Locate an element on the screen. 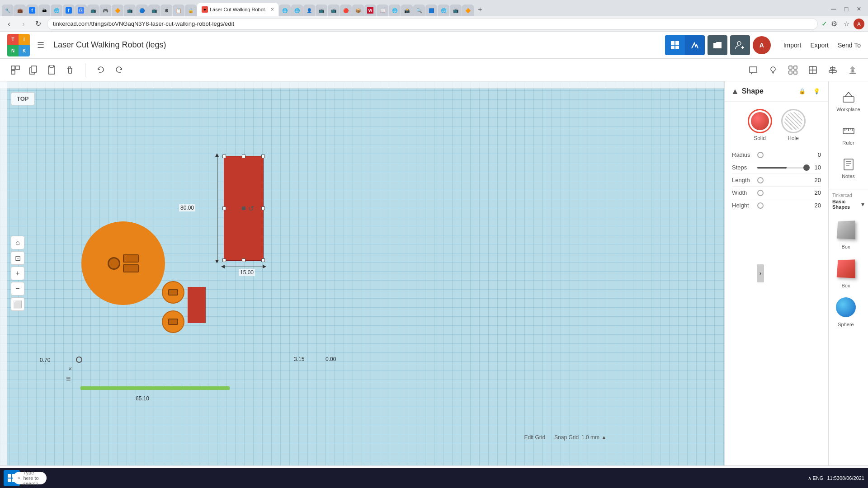  shape-item-sphere-blue: Sphere is located at coordinates (846, 310).